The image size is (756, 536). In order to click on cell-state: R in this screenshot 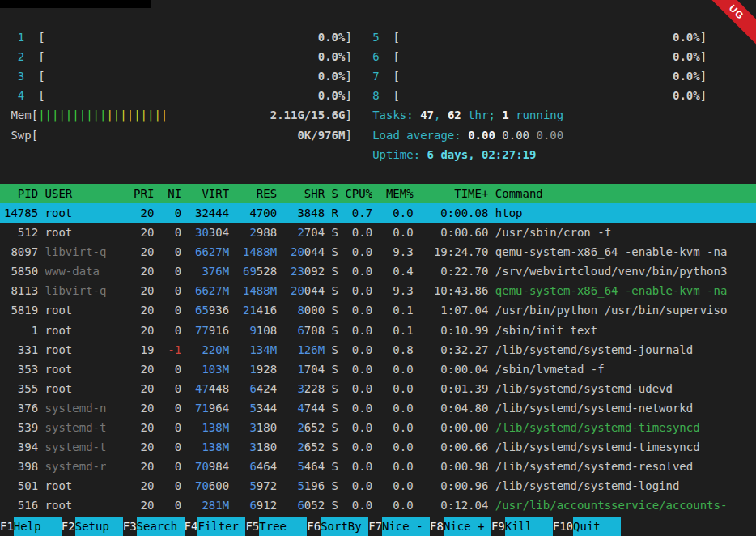, I will do `click(332, 213)`.